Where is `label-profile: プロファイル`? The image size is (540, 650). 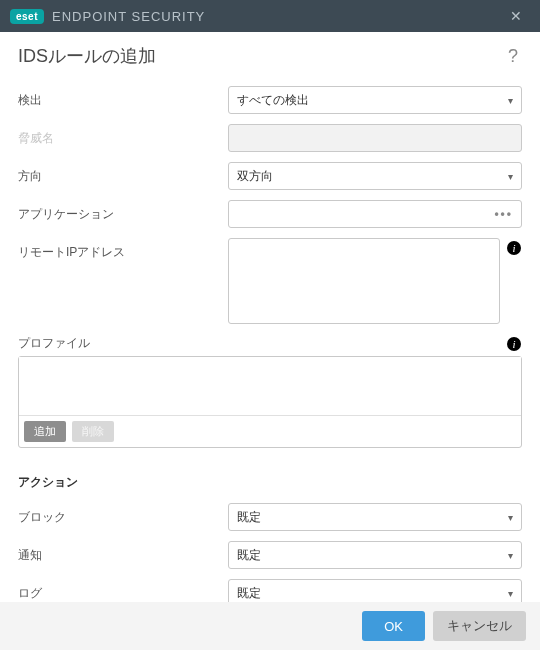 label-profile: プロファイル is located at coordinates (259, 344).